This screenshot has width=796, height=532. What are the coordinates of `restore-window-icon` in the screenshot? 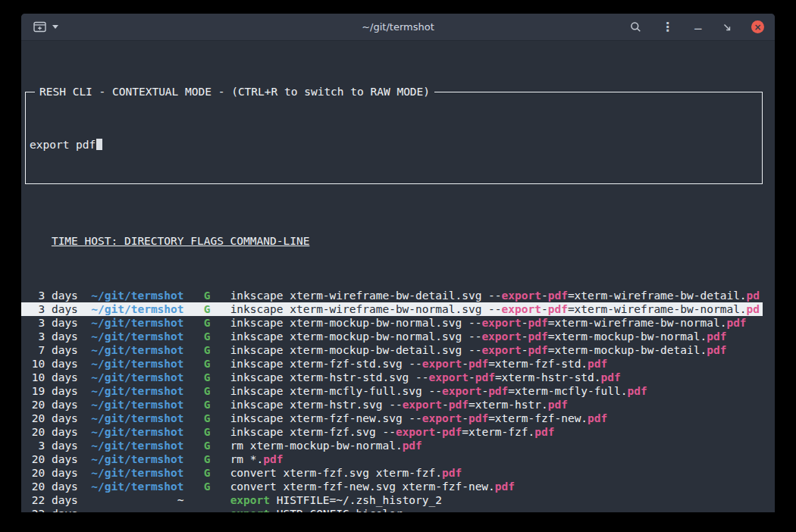 It's located at (727, 27).